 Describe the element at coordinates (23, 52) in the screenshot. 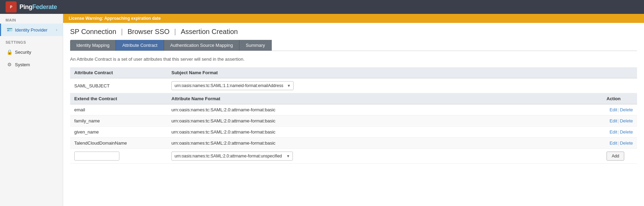

I see `sidebar-item-label: Security` at that location.